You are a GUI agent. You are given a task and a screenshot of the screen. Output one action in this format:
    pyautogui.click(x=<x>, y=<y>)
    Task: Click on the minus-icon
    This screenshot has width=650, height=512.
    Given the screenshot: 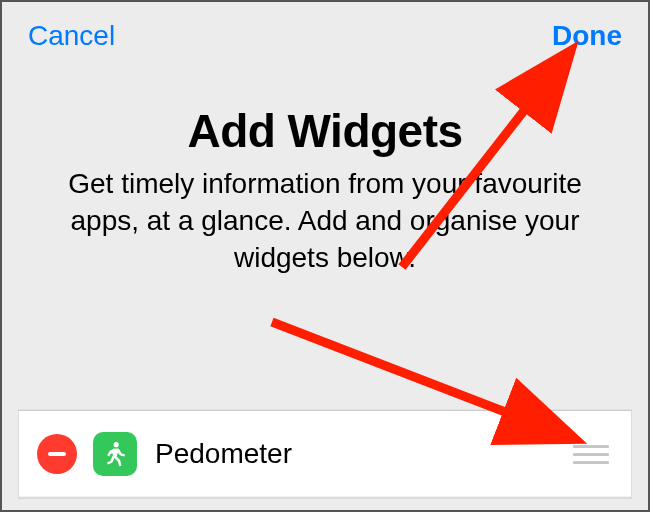 What is the action you would take?
    pyautogui.click(x=57, y=454)
    